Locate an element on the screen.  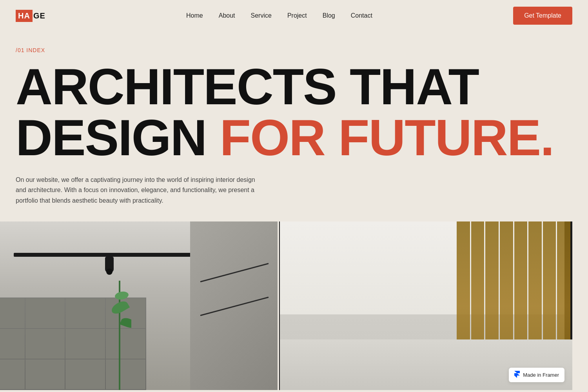
navbar: HA GE Home About Service Project Blog Co… is located at coordinates (294, 16).